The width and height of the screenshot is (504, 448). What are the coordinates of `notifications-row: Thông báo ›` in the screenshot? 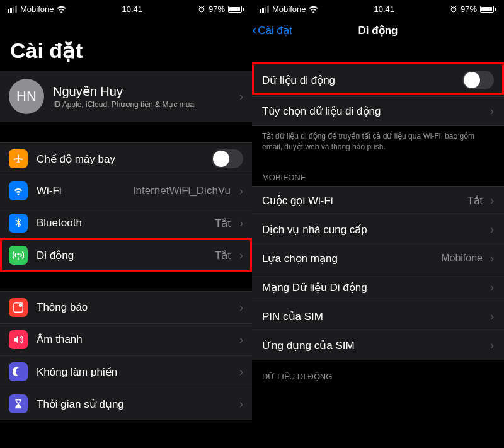 It's located at (126, 307).